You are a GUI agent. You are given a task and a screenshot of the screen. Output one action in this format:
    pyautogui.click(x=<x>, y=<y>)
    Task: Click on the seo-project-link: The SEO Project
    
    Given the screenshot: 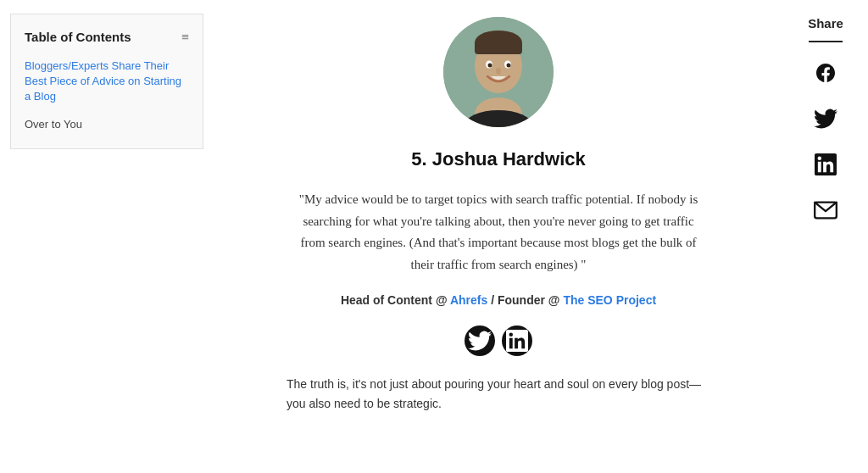 What is the action you would take?
    pyautogui.click(x=609, y=300)
    